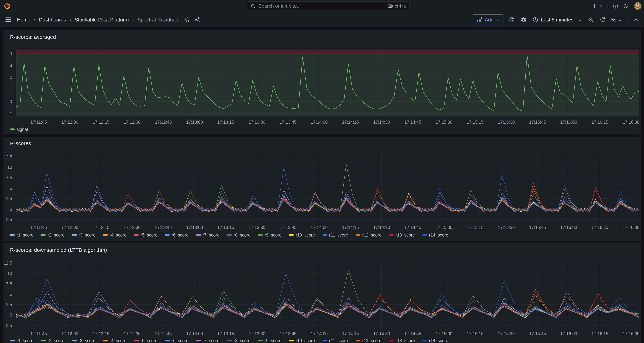  Describe the element at coordinates (524, 20) in the screenshot. I see `dashboard-settings-gear-icon` at that location.